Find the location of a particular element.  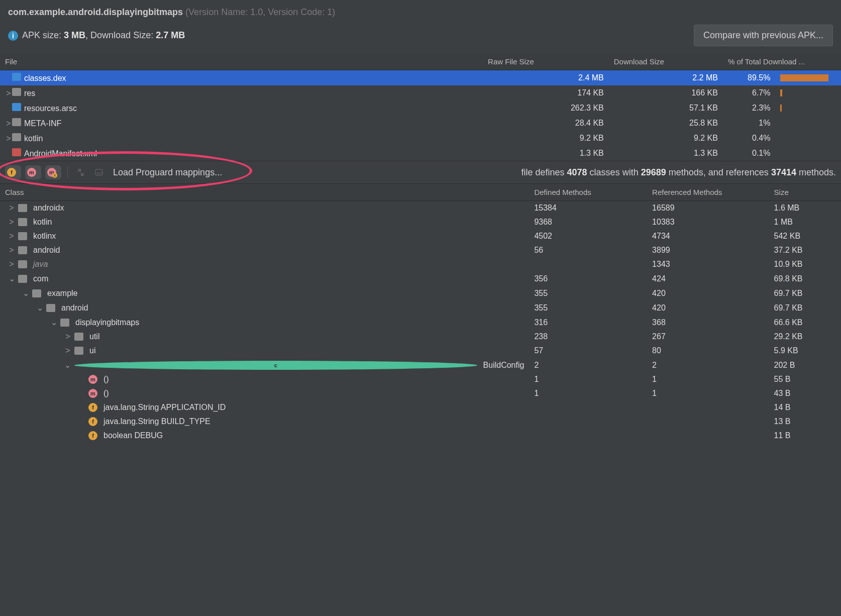

pct-download: 1% is located at coordinates (749, 123).